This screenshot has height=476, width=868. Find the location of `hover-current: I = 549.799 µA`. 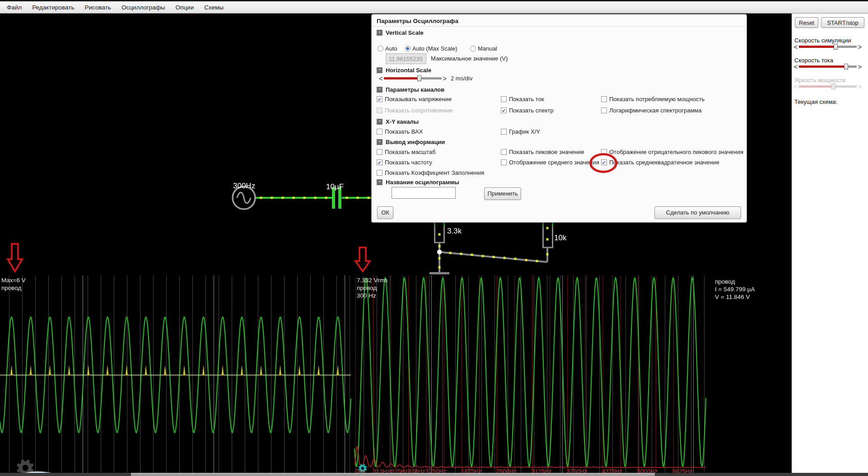

hover-current: I = 549.799 µA is located at coordinates (735, 289).